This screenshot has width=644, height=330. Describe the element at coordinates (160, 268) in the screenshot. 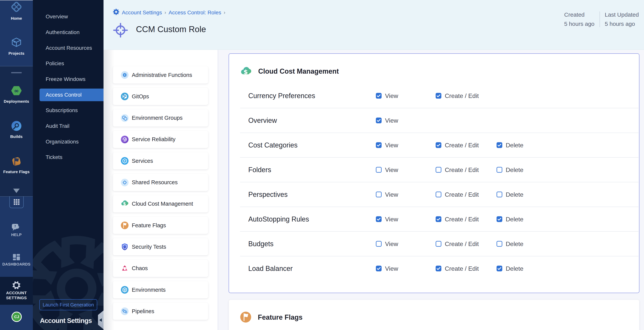

I see `category-card-chaos: Chaos` at that location.